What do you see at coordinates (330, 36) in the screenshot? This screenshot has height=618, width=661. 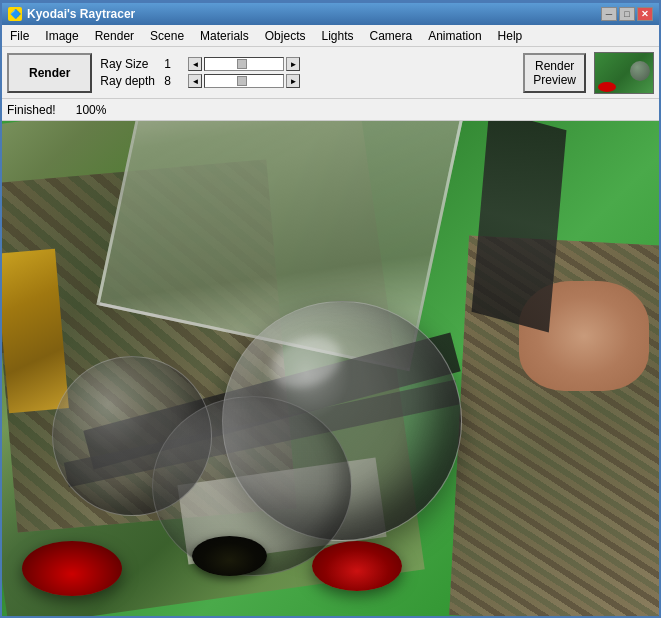 I see `menu-bar: File Image Render Scene Materials Object…` at bounding box center [330, 36].